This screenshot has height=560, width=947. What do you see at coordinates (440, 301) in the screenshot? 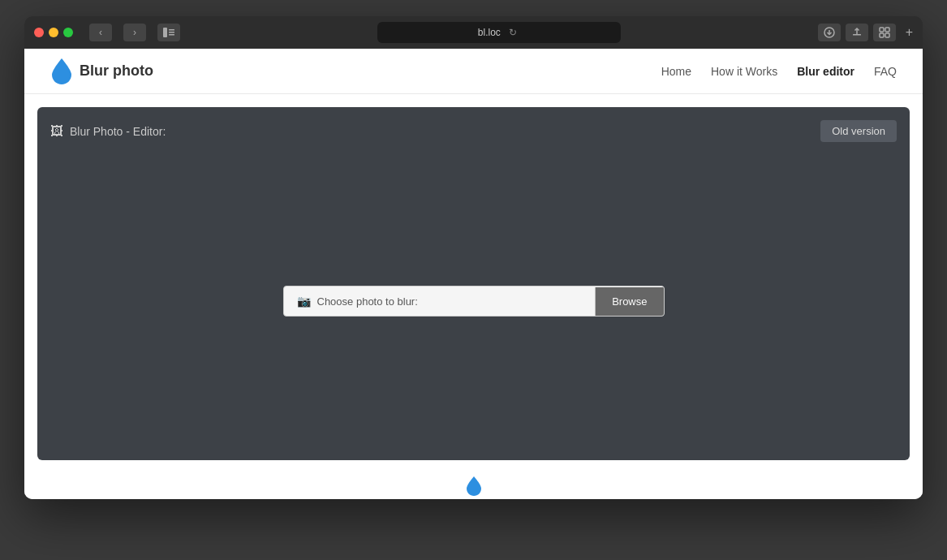
I see `file-input-label: 📷 Choose photo to blur:` at bounding box center [440, 301].